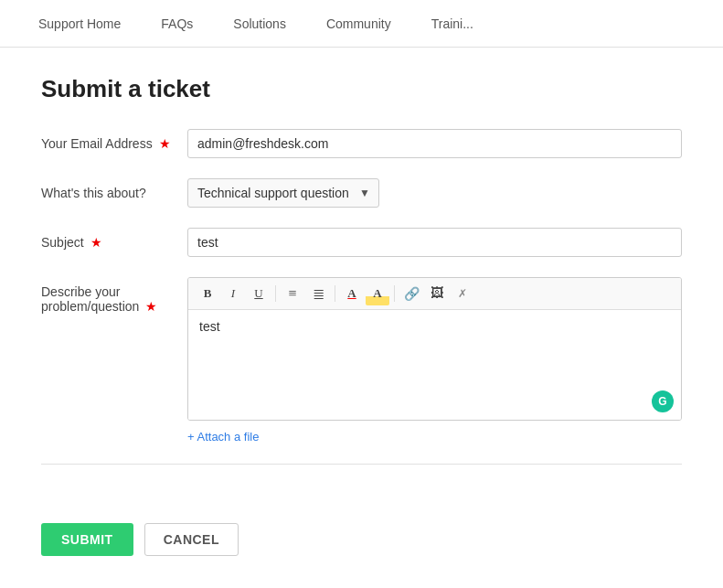 The image size is (723, 588). What do you see at coordinates (177, 24) in the screenshot?
I see `nav-faqs: FAQs` at bounding box center [177, 24].